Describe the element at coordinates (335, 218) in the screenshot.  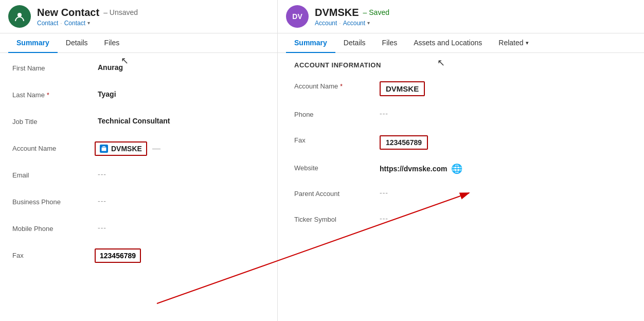
I see `right-label-ticker: Ticker Symbol` at that location.